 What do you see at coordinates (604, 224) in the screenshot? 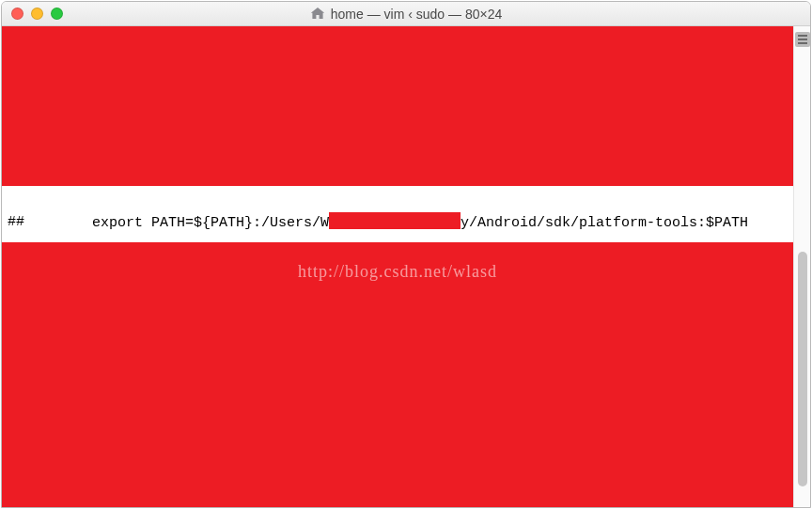
I see `terminal-line-1-end: y/Android/sdk/platform-tools:$PATH` at bounding box center [604, 224].